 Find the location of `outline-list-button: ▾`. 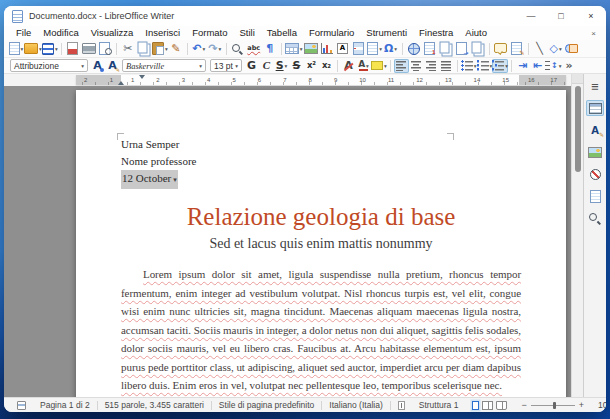

outline-list-button: ▾ is located at coordinates (500, 66).